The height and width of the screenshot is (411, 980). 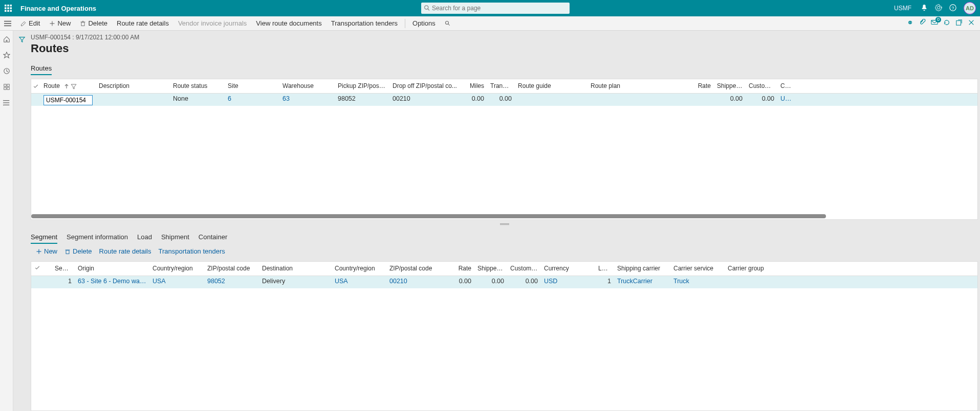 What do you see at coordinates (97, 237) in the screenshot?
I see `tab-segment-information: Segment information` at bounding box center [97, 237].